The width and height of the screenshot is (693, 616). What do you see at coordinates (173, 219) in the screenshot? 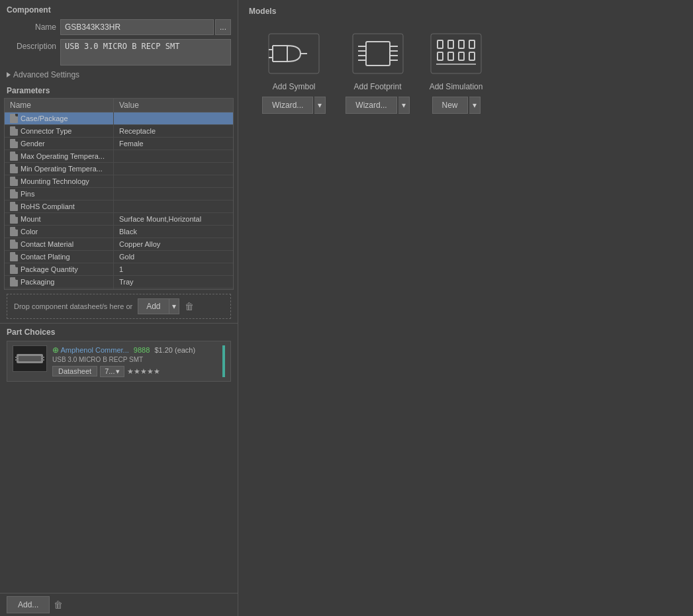
I see `param-value-cell: Surface Mount,Horizontal` at bounding box center [173, 219].